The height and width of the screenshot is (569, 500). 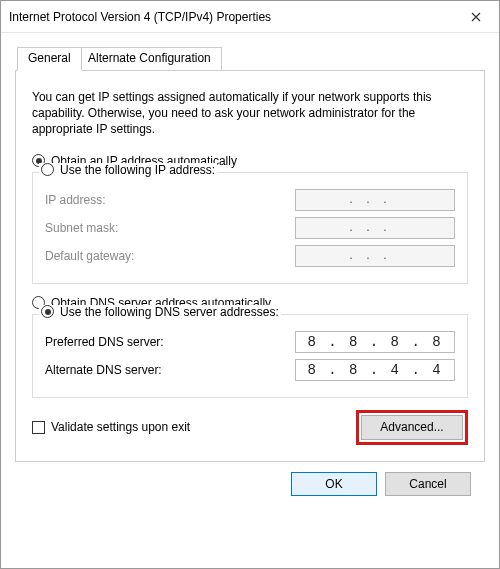 I want to click on default-gateway-input: ..., so click(x=375, y=256).